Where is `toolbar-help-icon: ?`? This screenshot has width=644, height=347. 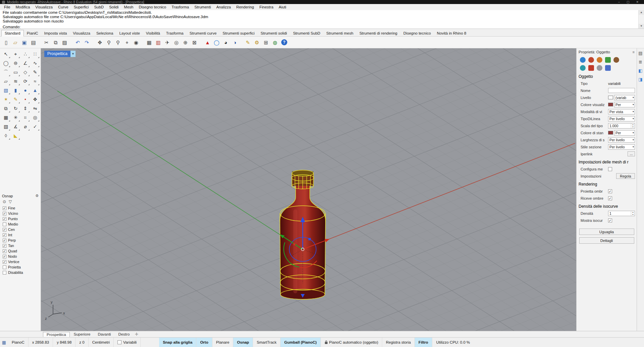 toolbar-help-icon: ? is located at coordinates (284, 42).